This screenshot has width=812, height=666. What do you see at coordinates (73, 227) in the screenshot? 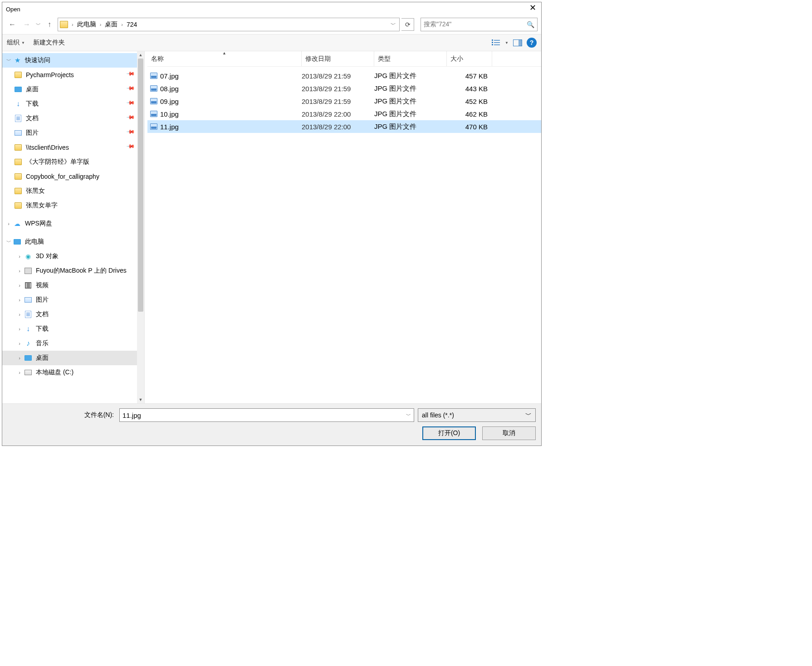
I see `navigation-pane: ﹀ ★ 快速访问 PycharmProjects 📌 桌面 📌` at bounding box center [73, 227].